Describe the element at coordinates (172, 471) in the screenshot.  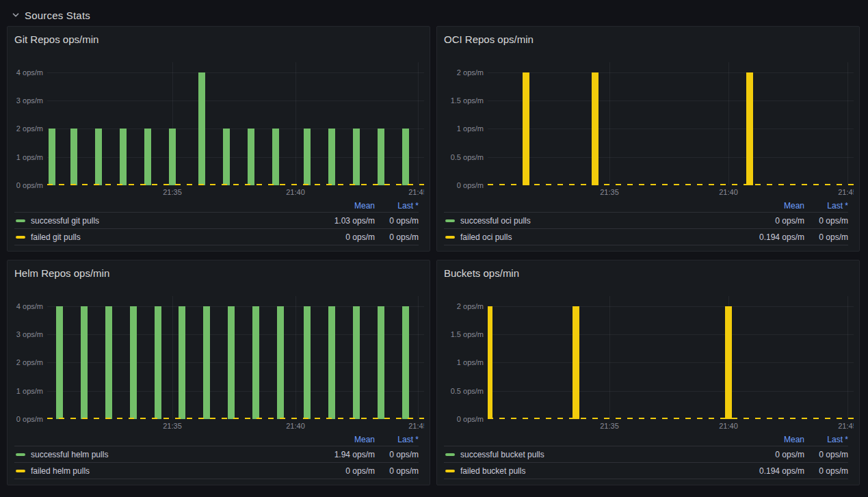
I see `series-label: failed helm pulls` at that location.